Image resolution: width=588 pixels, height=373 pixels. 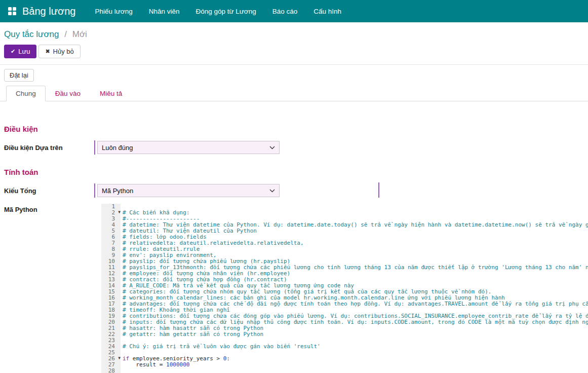 I want to click on code-line: # Chú ý: giá trị trả về luôn vào được gá…, so click(x=356, y=347).